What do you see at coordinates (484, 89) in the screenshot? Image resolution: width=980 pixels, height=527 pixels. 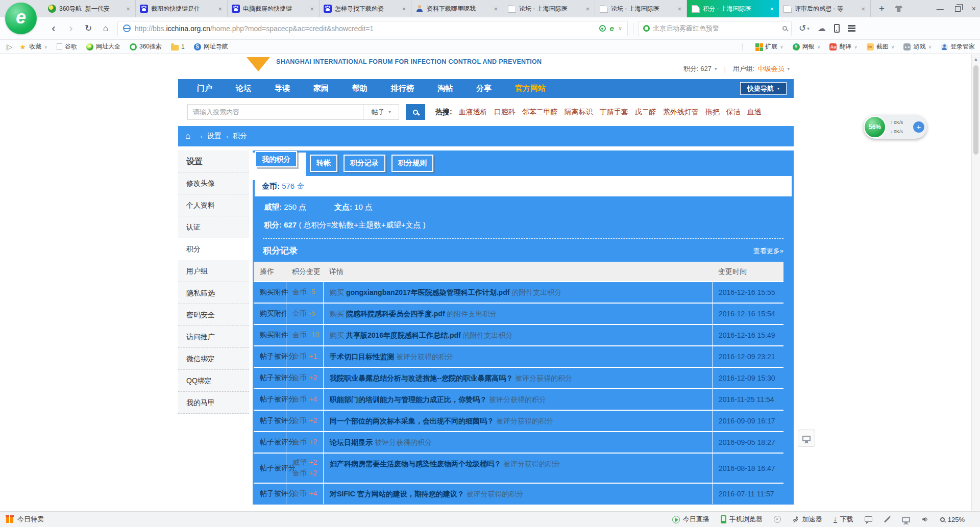 I see `nav-item: 分享` at bounding box center [484, 89].